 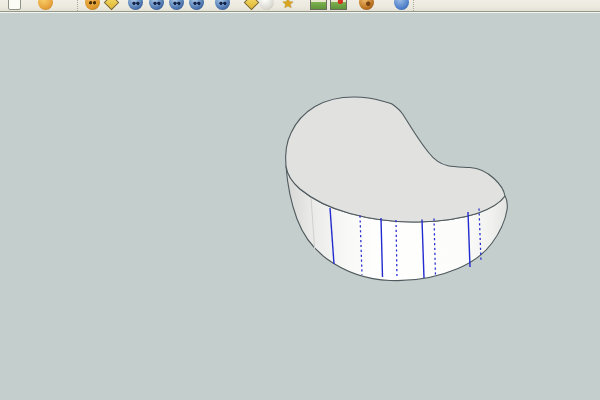 I want to click on gold-ball-icon, so click(x=46, y=5).